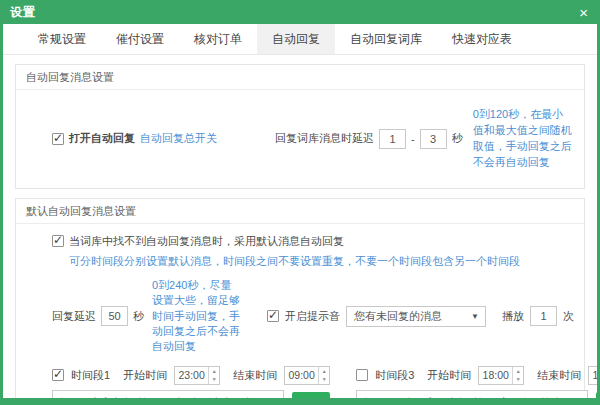 The image size is (600, 405). I want to click on play-label: 播放, so click(513, 316).